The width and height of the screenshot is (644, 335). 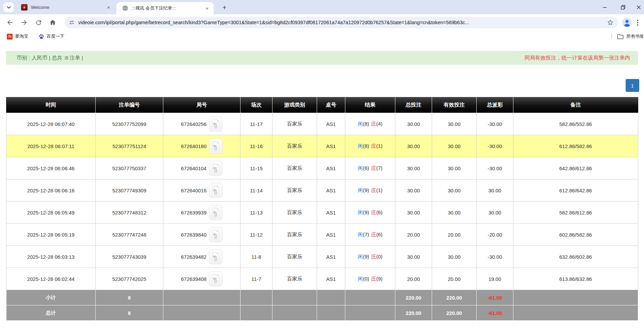 What do you see at coordinates (414, 105) in the screenshot?
I see `column-header-7: 总投注` at bounding box center [414, 105].